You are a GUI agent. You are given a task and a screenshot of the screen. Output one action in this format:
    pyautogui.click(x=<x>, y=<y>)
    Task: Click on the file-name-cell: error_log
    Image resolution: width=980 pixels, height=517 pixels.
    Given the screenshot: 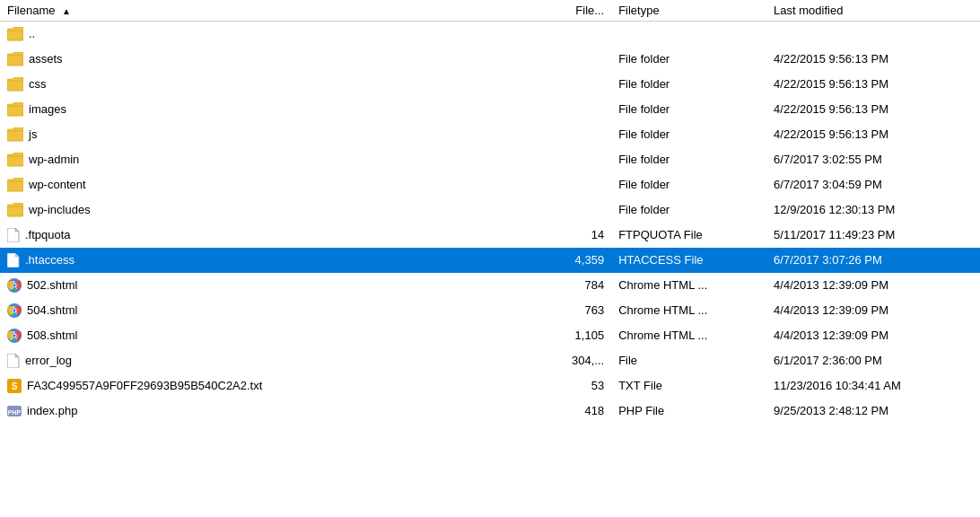 What is the action you would take?
    pyautogui.click(x=271, y=361)
    